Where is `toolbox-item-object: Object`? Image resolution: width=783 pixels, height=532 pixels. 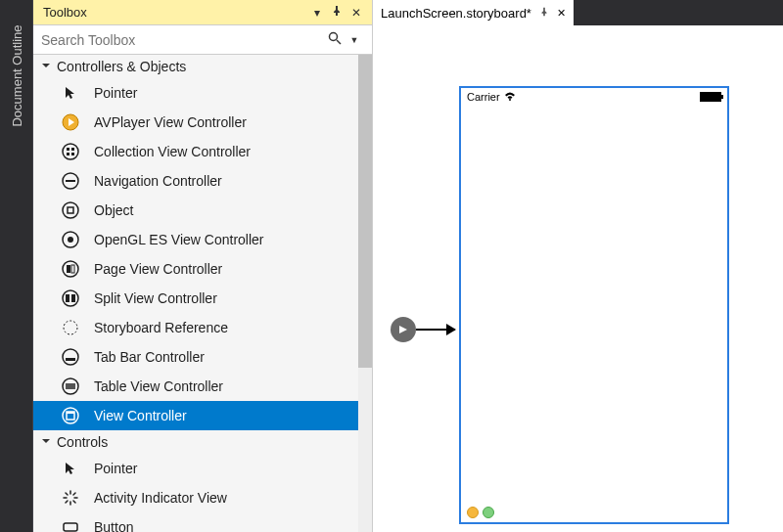 toolbox-item-object: Object is located at coordinates (196, 210).